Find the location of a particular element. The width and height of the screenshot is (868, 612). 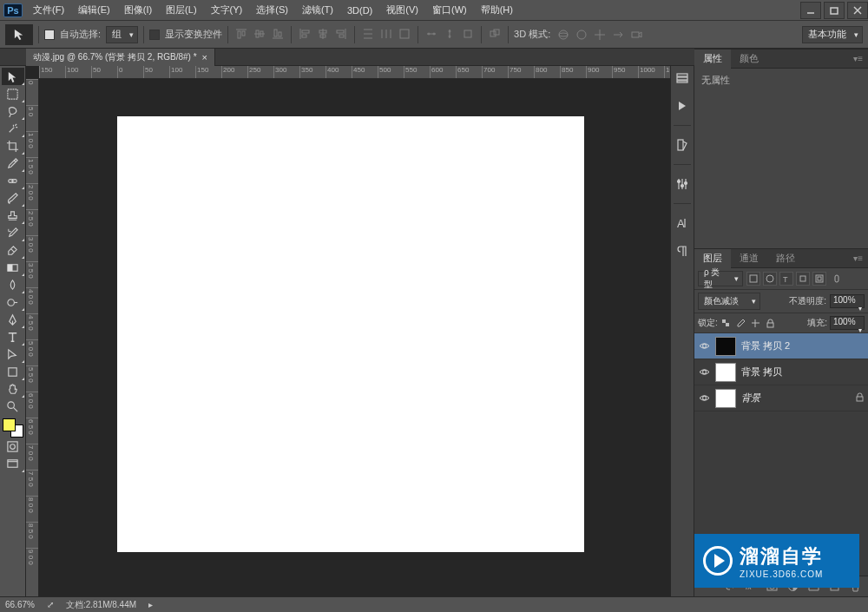

foreground-color is located at coordinates (9, 425).